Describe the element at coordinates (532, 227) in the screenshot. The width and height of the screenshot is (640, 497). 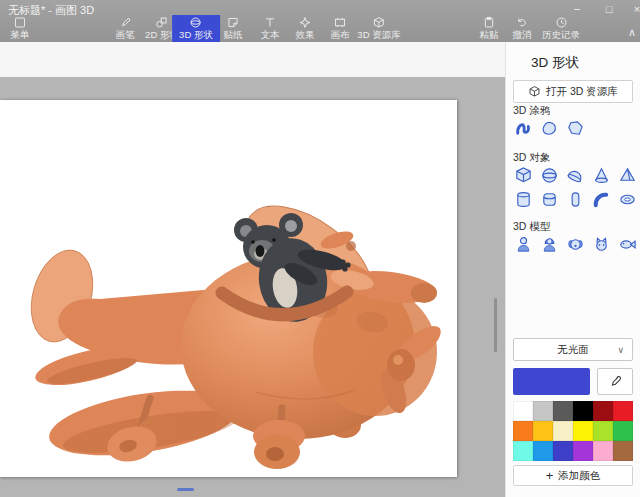
I see `section-3d-models: 3D 模型` at that location.